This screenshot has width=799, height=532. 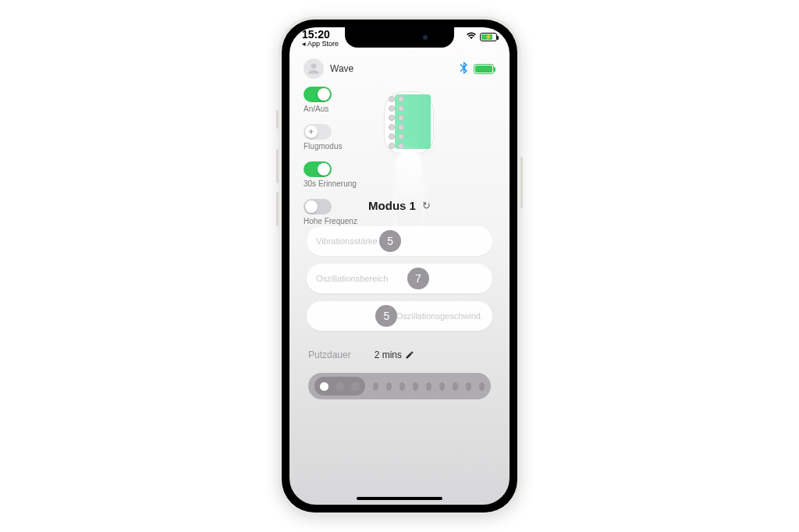 I want to click on osc-speed-slider-knob: 5, so click(x=386, y=316).